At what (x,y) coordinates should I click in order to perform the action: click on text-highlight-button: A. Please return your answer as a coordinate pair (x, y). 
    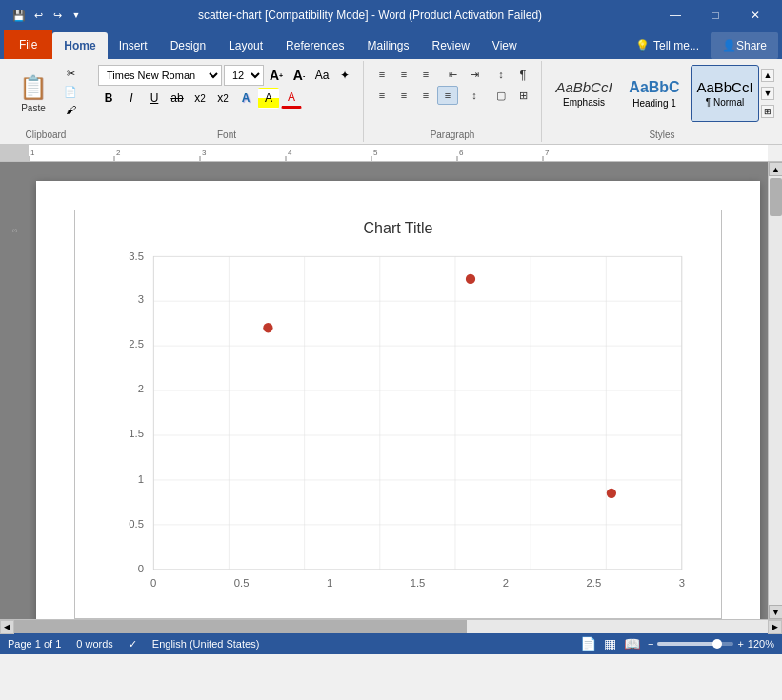
    Looking at the image, I should click on (269, 98).